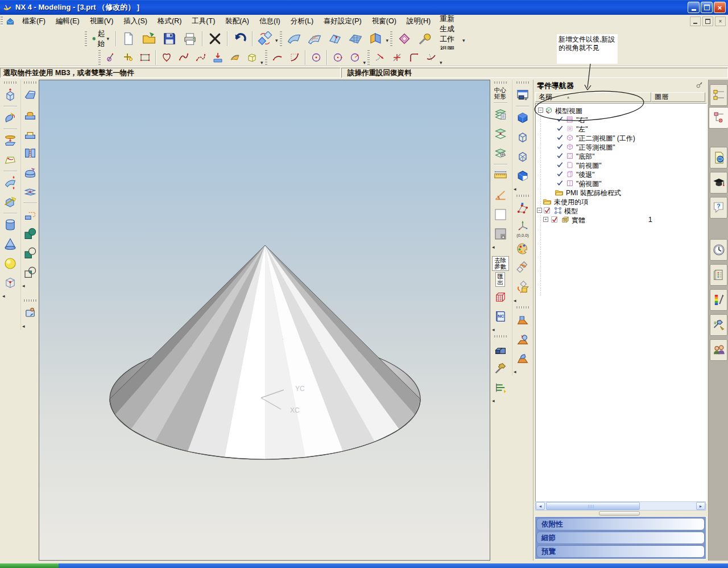  I want to click on repair-tool-button, so click(425, 39).